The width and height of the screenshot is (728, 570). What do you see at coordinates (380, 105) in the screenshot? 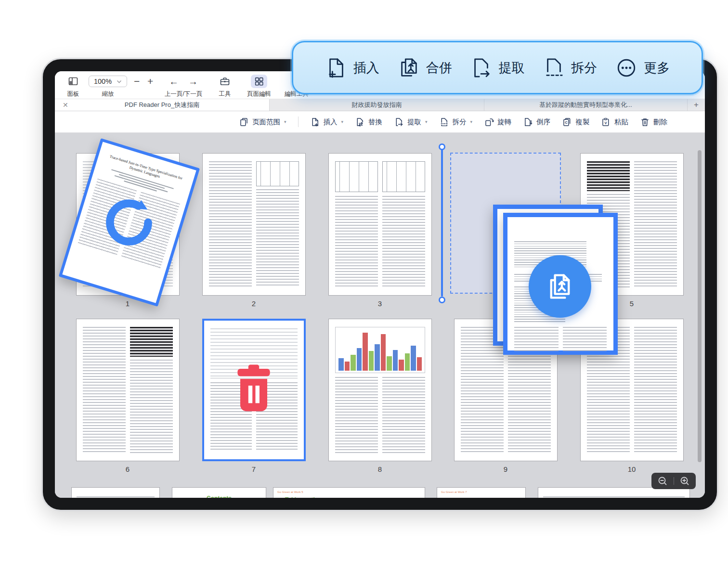
I see `tab-bar: ✕ PDF Reader Pro_快速指南 財政援助發放指南 基於跟蹤的動態實時…` at bounding box center [380, 105].